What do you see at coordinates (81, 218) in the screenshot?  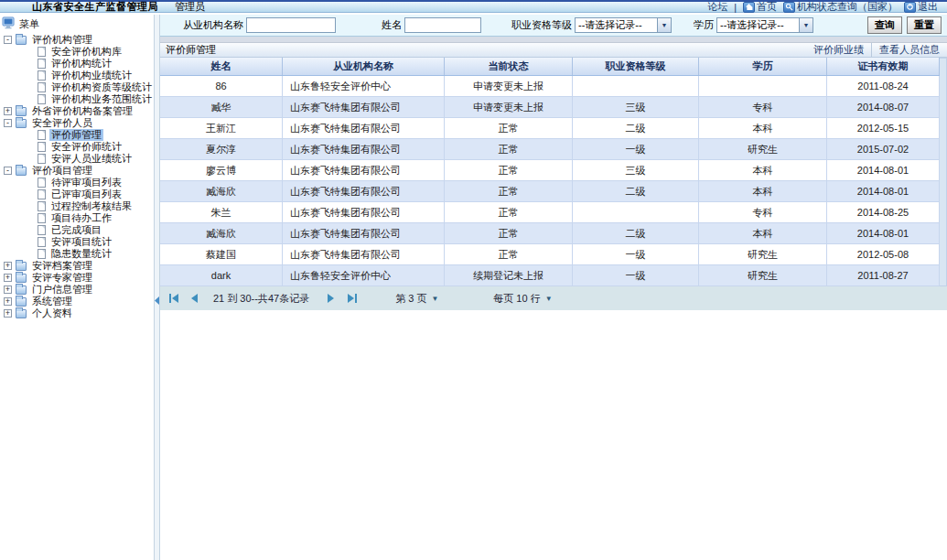 I see `tree-item-label: 项目待办工作` at bounding box center [81, 218].